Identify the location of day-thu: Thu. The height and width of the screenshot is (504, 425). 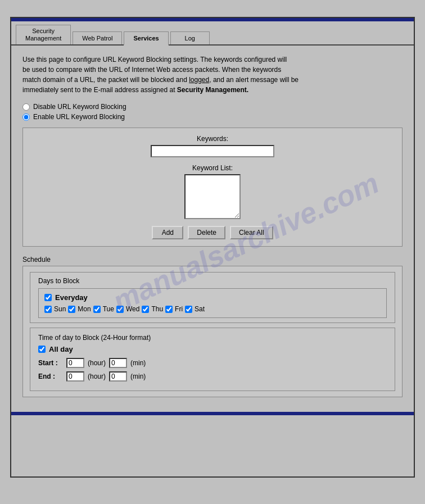
(152, 309).